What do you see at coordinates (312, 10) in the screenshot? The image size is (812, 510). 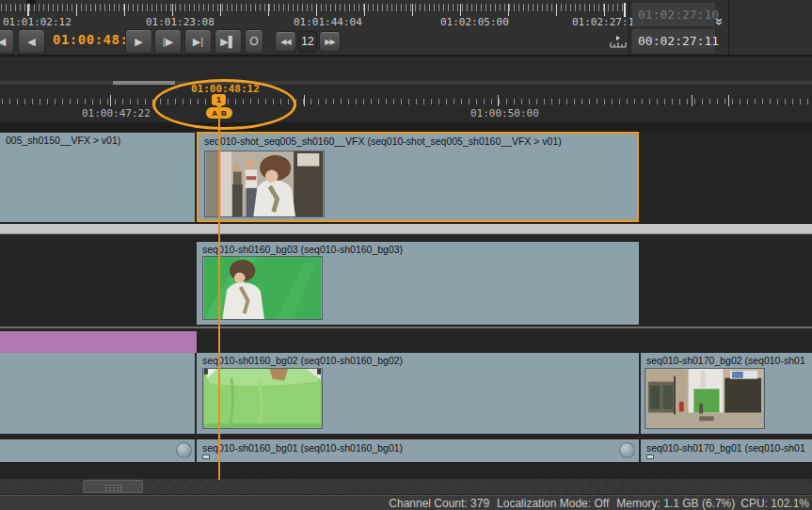 I see `sequence-ruler-ticks` at bounding box center [312, 10].